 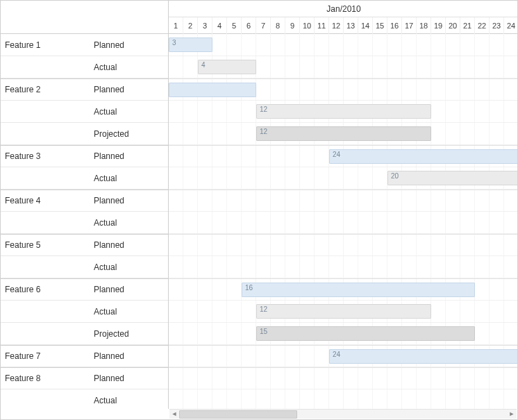 What do you see at coordinates (85, 245) in the screenshot?
I see `task-row: Feature 5Planned` at bounding box center [85, 245].